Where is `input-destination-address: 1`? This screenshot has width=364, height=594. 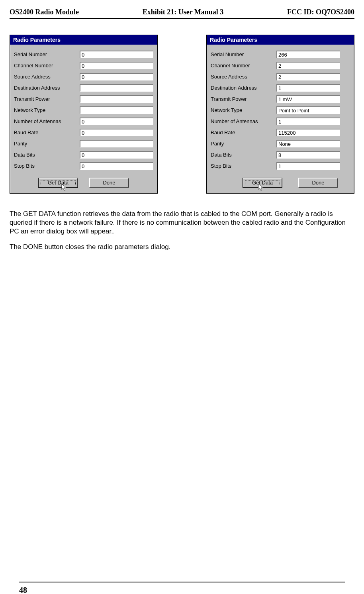 input-destination-address: 1 is located at coordinates (308, 88).